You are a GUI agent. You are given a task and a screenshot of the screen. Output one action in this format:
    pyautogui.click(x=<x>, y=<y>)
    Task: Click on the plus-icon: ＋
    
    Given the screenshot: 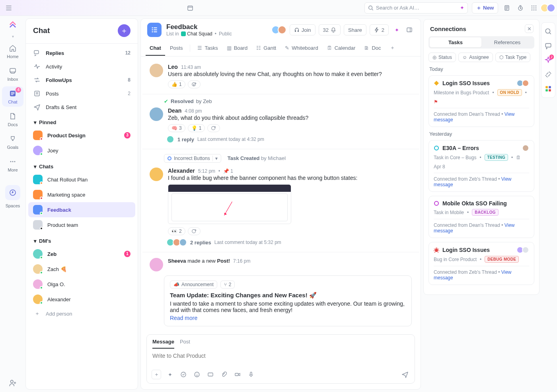 What is the action you would take?
    pyautogui.click(x=156, y=374)
    